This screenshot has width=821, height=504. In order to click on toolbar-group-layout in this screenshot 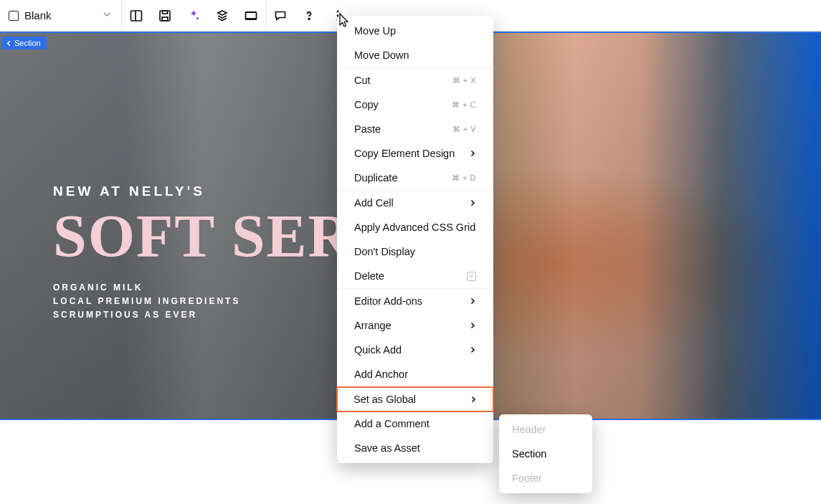, I will do `click(194, 16)`.